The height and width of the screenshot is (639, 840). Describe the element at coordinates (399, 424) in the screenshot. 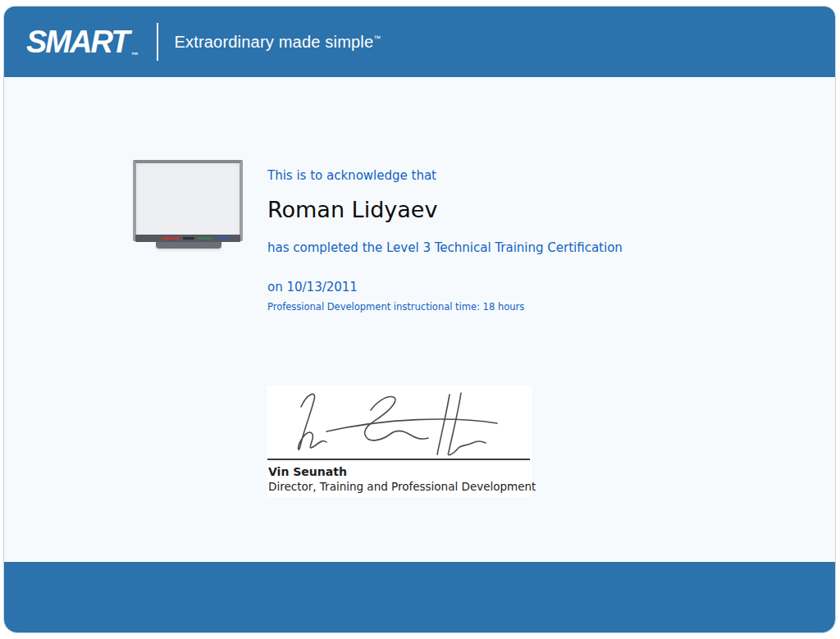

I see `handwritten-signature-image` at that location.